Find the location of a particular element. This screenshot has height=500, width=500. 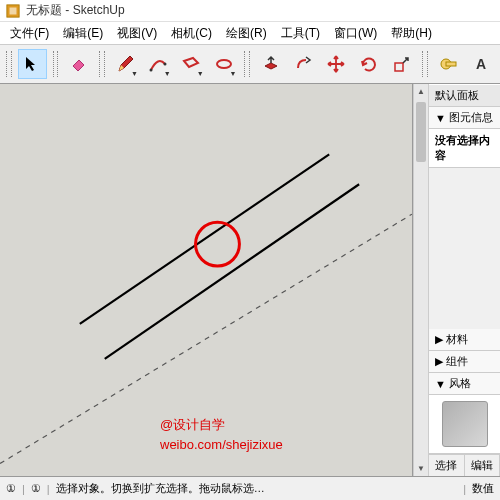

menu-file: 文件(F) is located at coordinates (30, 34).